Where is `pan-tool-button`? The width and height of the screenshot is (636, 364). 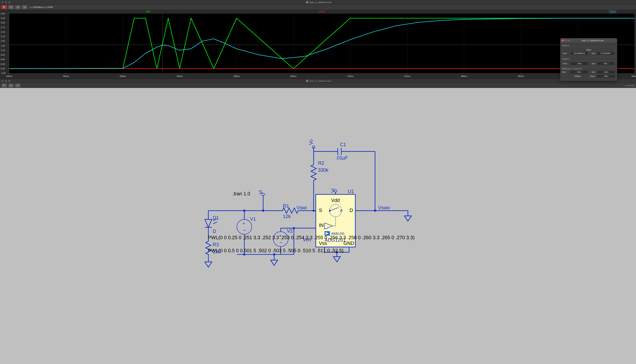 pan-tool-button is located at coordinates (18, 7).